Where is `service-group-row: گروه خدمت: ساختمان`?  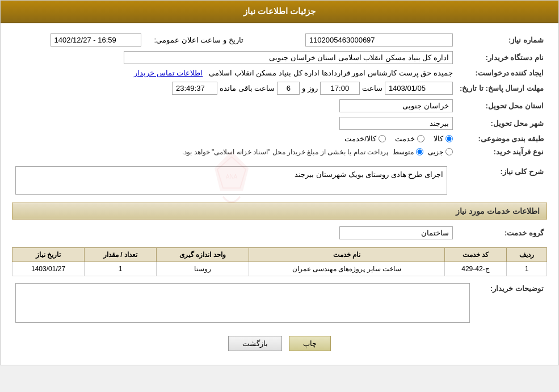 service-group-row: گروه خدمت: ساختمان is located at coordinates (279, 233).